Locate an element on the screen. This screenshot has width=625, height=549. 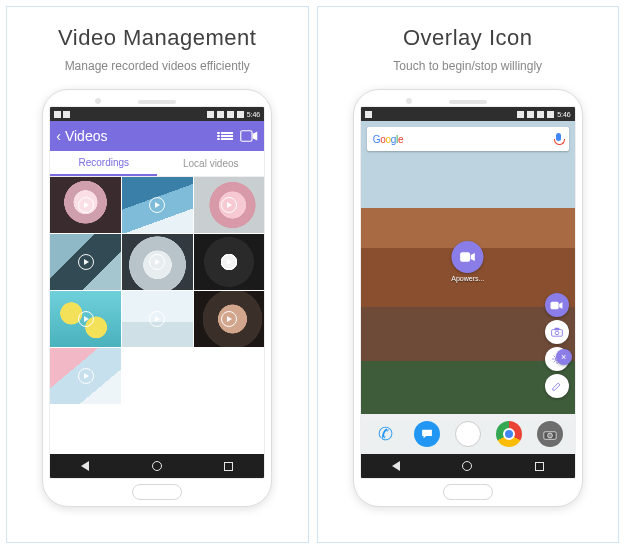
fab-record is located at coordinates (557, 305).